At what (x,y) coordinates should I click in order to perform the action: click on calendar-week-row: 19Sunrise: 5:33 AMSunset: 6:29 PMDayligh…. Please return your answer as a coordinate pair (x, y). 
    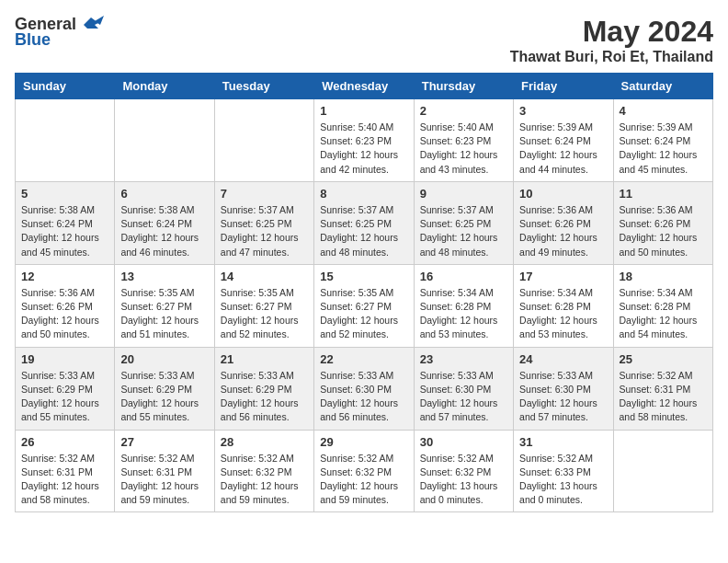
    Looking at the image, I should click on (364, 388).